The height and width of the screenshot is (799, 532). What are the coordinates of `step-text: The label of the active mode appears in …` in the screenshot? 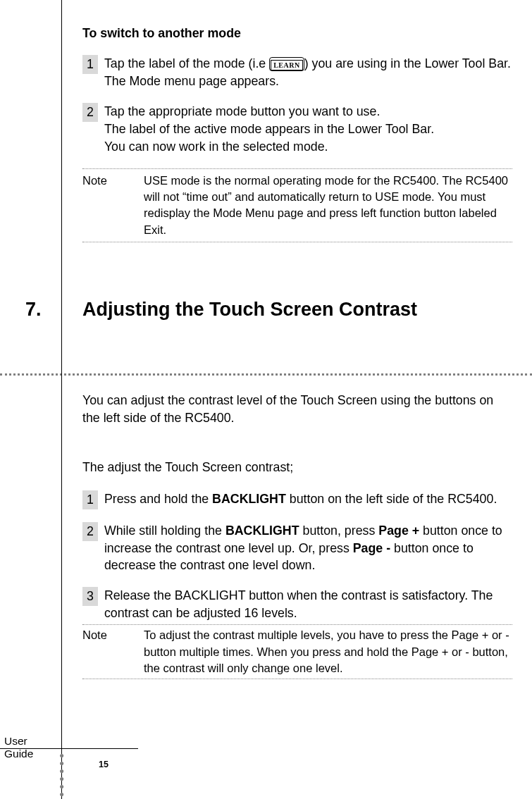 It's located at (269, 129).